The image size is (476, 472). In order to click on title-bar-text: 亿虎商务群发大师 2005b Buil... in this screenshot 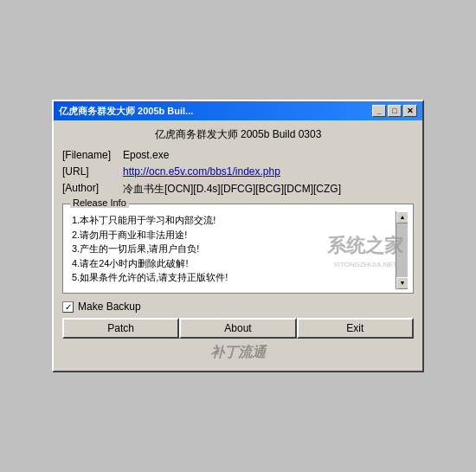, I will do `click(126, 111)`.